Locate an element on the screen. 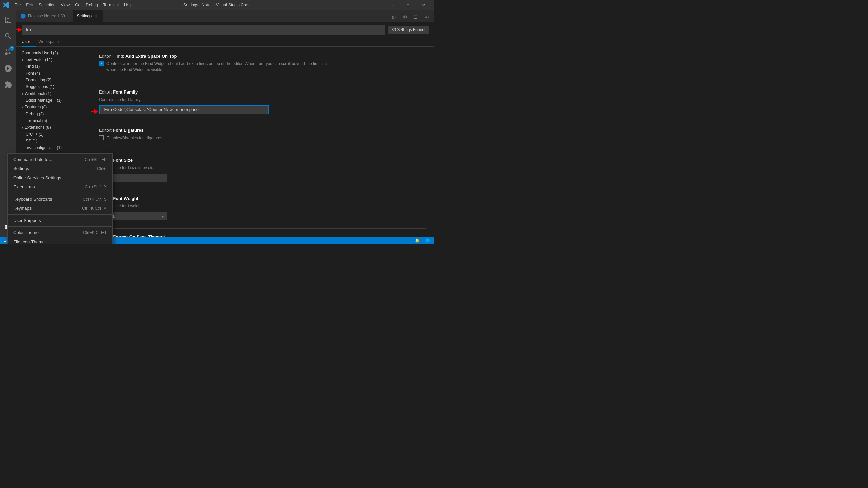  activity-explorer is located at coordinates (8, 20).